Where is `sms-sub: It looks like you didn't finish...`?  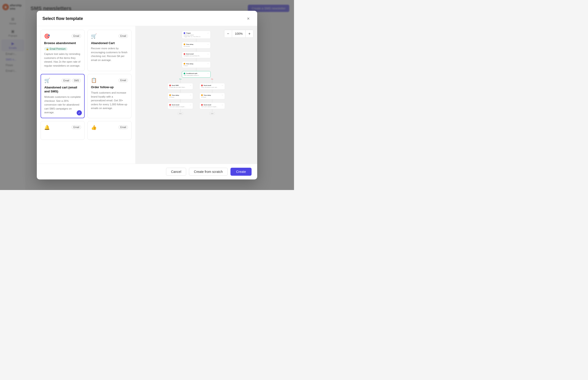 sms-sub: It looks like you didn't finish... is located at coordinates (180, 87).